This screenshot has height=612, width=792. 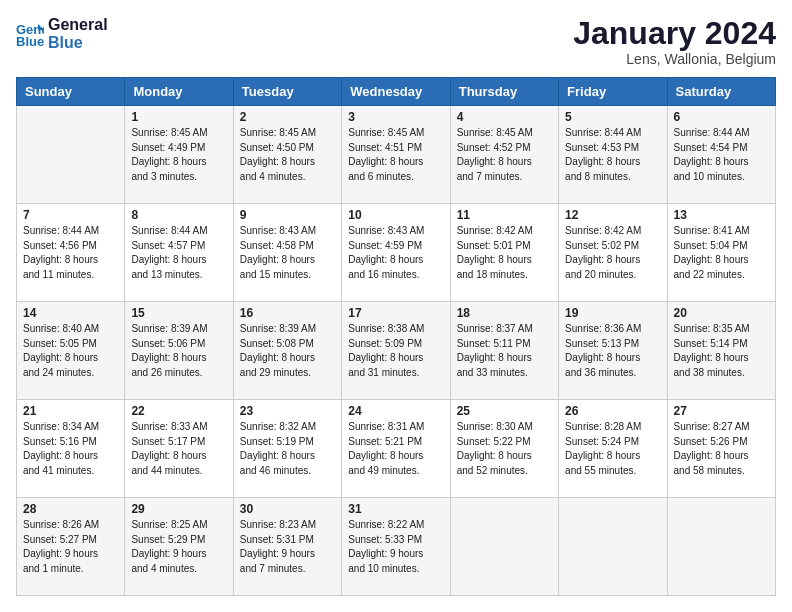 I want to click on month-title: January 2024, so click(x=674, y=34).